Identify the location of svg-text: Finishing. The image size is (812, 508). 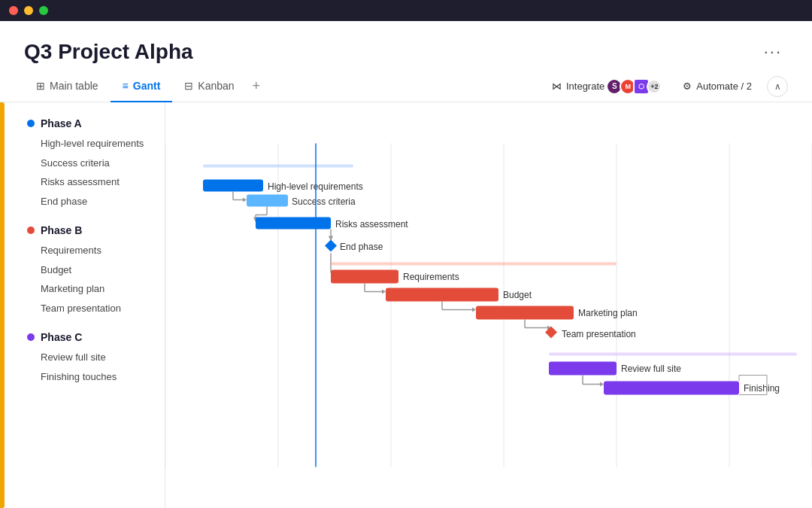
(762, 388).